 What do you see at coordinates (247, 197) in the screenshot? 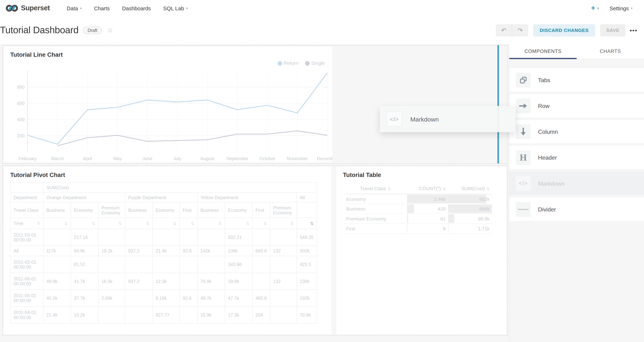
I see `department-header: Yellow Department` at bounding box center [247, 197].